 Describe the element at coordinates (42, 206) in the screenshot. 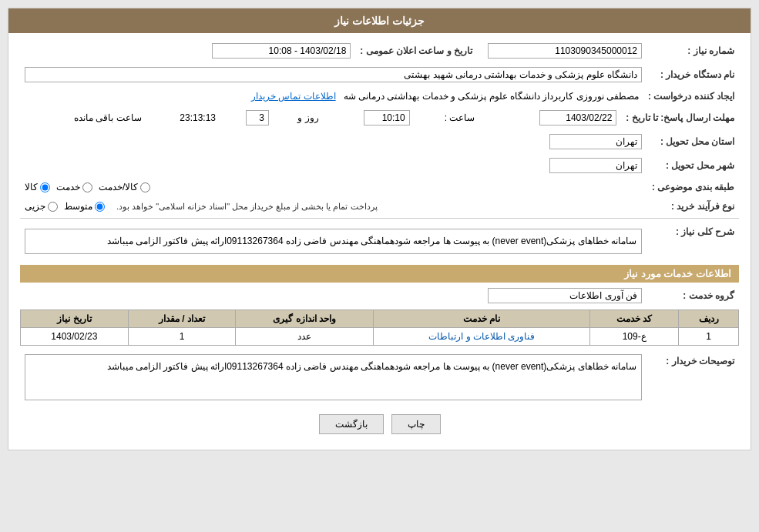

I see `farayand-jozi-option: جزیی` at that location.